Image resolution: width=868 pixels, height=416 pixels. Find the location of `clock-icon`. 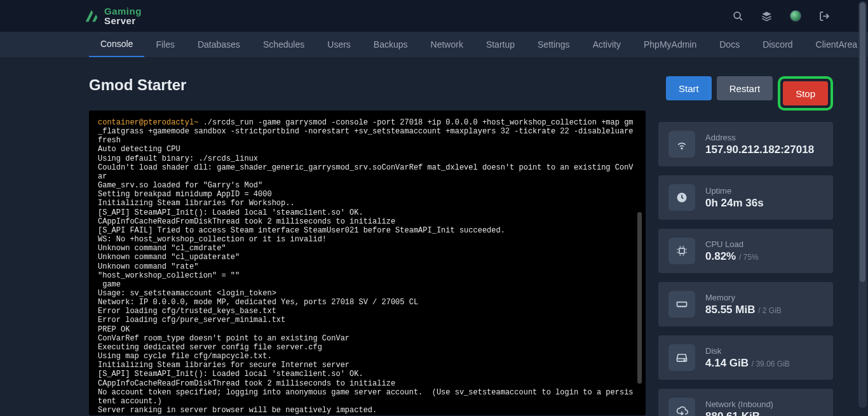

clock-icon is located at coordinates (682, 198).